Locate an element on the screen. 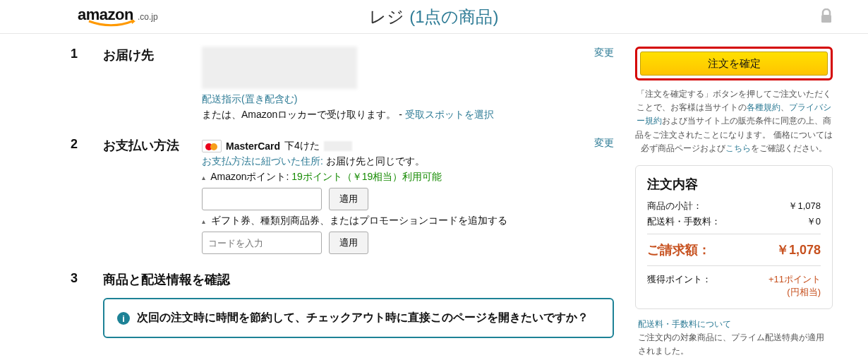  payment-address-text: お届け先と同じです。 is located at coordinates (375, 161).